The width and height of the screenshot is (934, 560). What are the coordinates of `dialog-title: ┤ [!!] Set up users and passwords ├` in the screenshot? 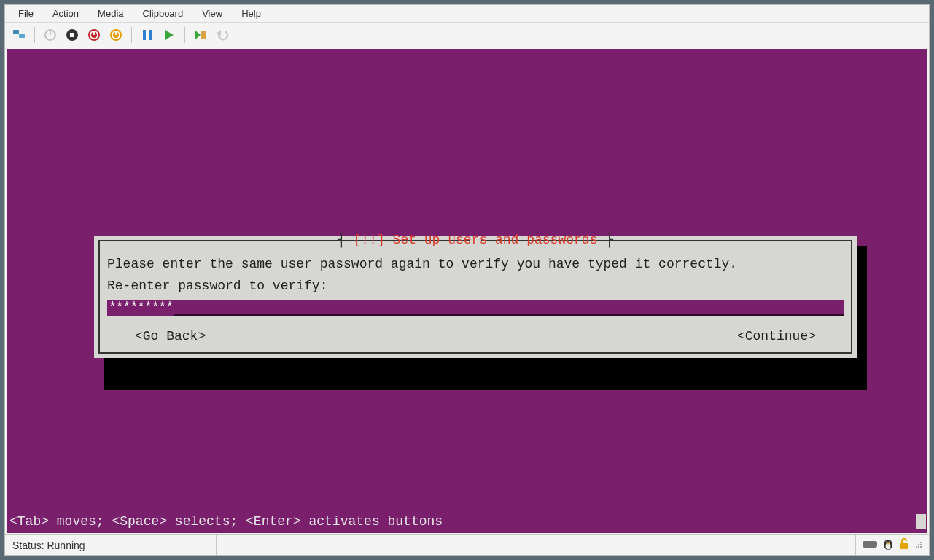 It's located at (475, 240).